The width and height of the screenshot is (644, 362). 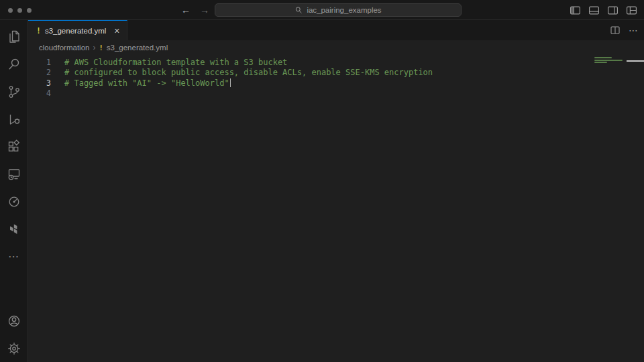 What do you see at coordinates (14, 146) in the screenshot?
I see `extensions-icon` at bounding box center [14, 146].